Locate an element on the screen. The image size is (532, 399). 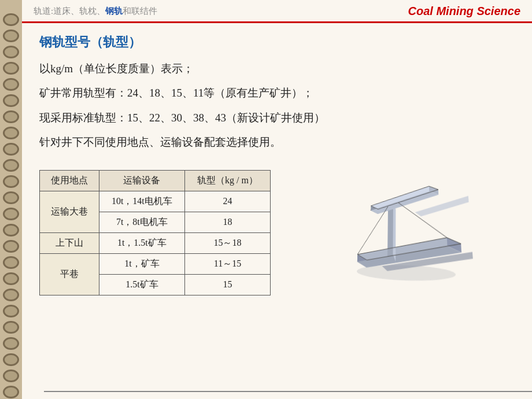
rail-type-table: 使用地点 运输设备 轨型（kg / m） 运输大巷 10t，14t电机车 24 … is located at coordinates (155, 232).